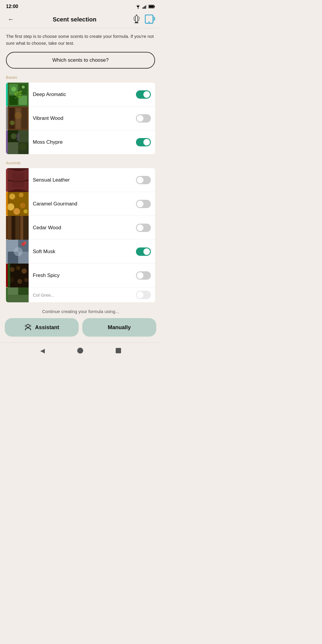 The image size is (322, 644). What do you see at coordinates (84, 295) in the screenshot?
I see `scent-name: Col Gree...` at bounding box center [84, 295].